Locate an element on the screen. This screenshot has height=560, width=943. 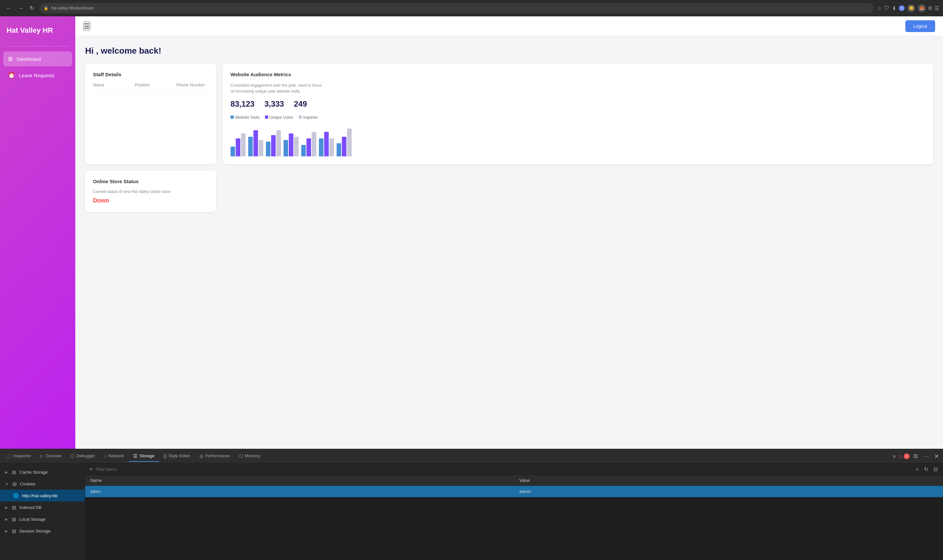
store-card: Online Store Status Current status of ne… is located at coordinates (150, 191).